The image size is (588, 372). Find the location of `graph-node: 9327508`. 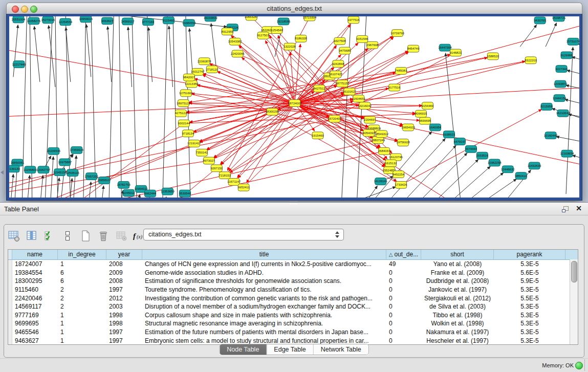

graph-node: 9327508 is located at coordinates (340, 41).